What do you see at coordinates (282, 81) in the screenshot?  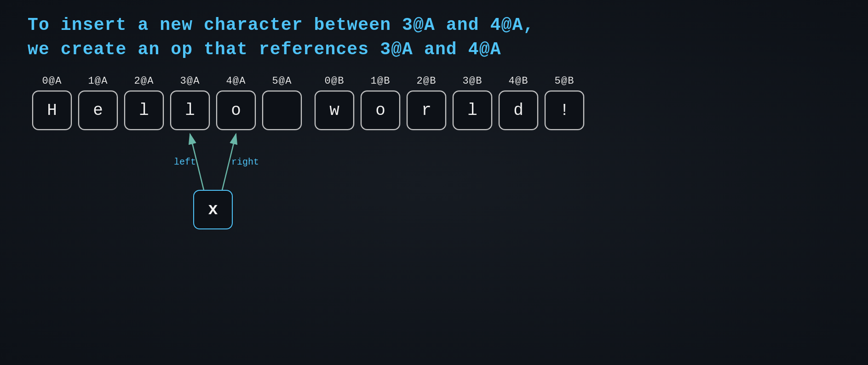 I see `char-label-5@A: 5@A` at bounding box center [282, 81].